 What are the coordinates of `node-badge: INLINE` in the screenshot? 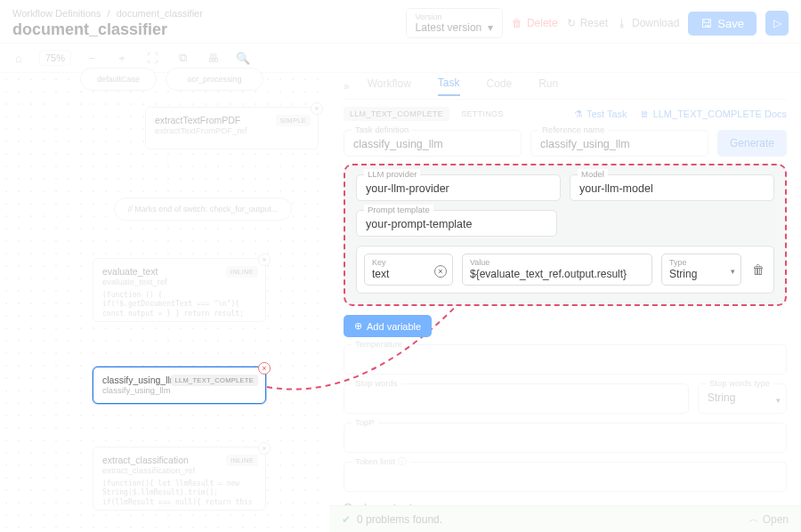 It's located at (242, 461).